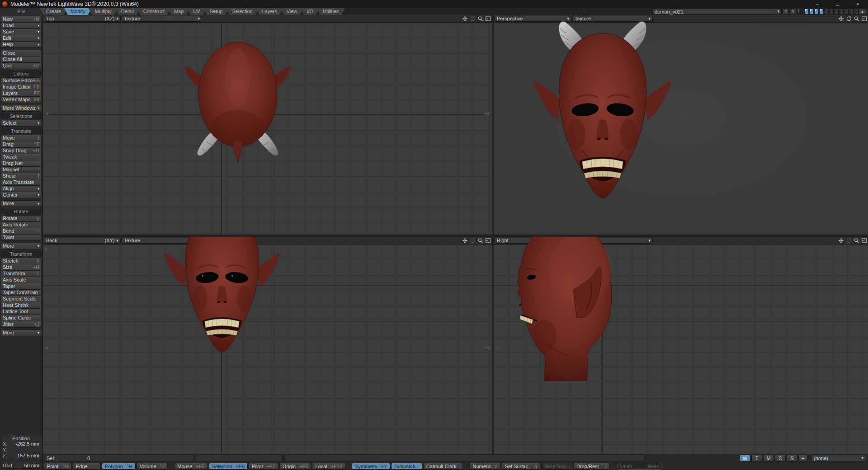  Describe the element at coordinates (82, 240) in the screenshot. I see `view-type-dropdown: Back (XY) ▾` at that location.